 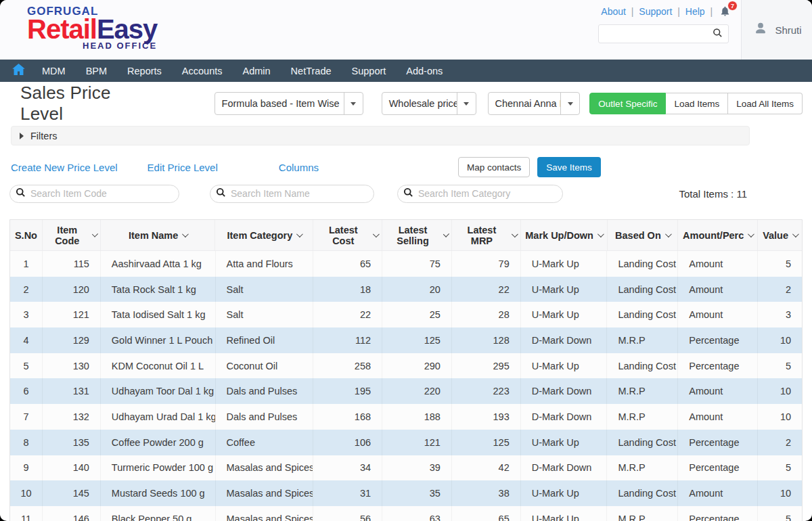 What do you see at coordinates (406, 417) in the screenshot?
I see `table-row: 7132Udhayam Urad Dal 1 kgDals and Pulses…` at bounding box center [406, 417].